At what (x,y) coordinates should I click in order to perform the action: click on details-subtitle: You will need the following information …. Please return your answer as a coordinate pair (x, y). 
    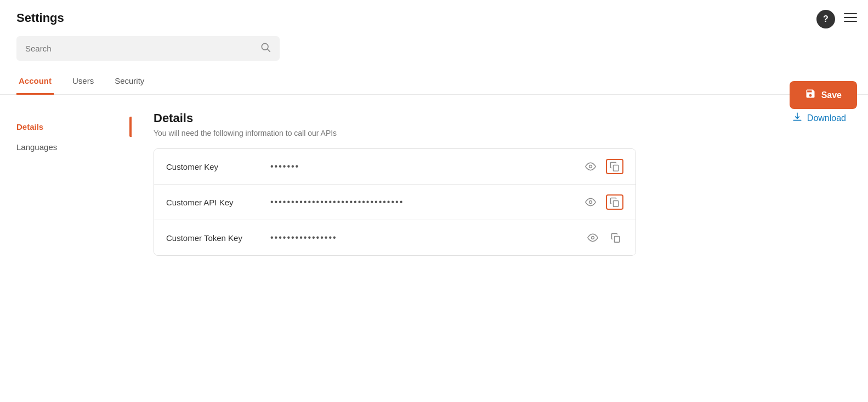
    Looking at the image, I should click on (500, 133).